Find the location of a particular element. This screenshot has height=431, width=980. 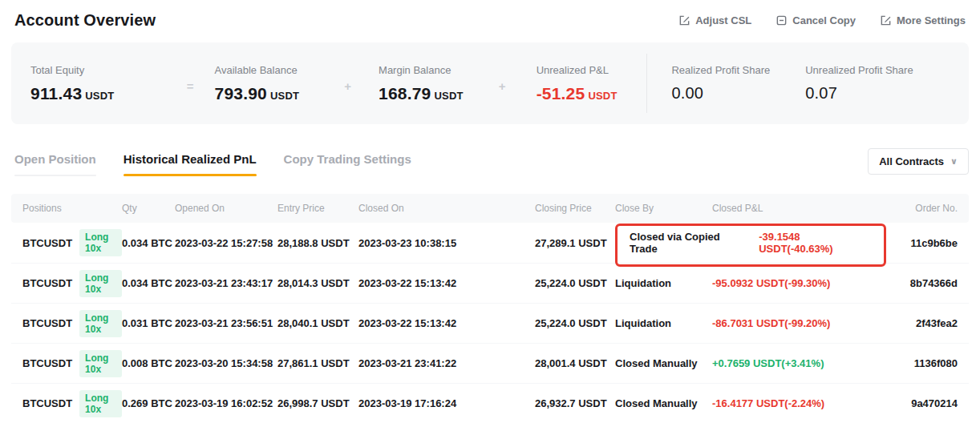

tab-open-position: Open Position is located at coordinates (55, 164).